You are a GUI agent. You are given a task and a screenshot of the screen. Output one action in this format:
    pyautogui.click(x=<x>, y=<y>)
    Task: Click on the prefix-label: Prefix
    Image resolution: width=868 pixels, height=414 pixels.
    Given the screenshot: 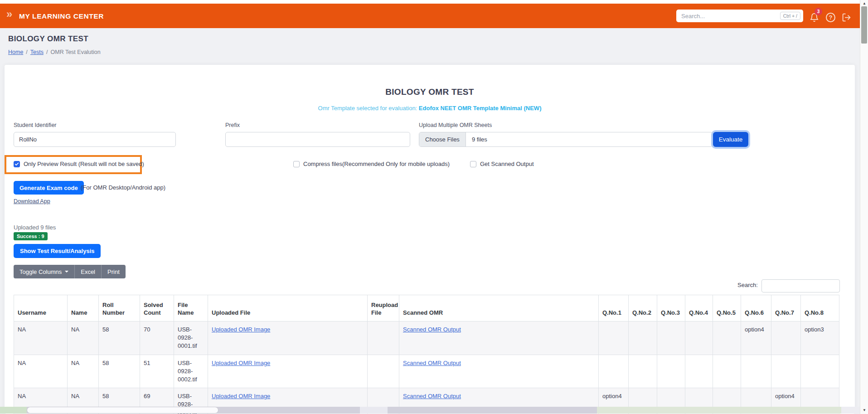 What is the action you would take?
    pyautogui.click(x=233, y=125)
    